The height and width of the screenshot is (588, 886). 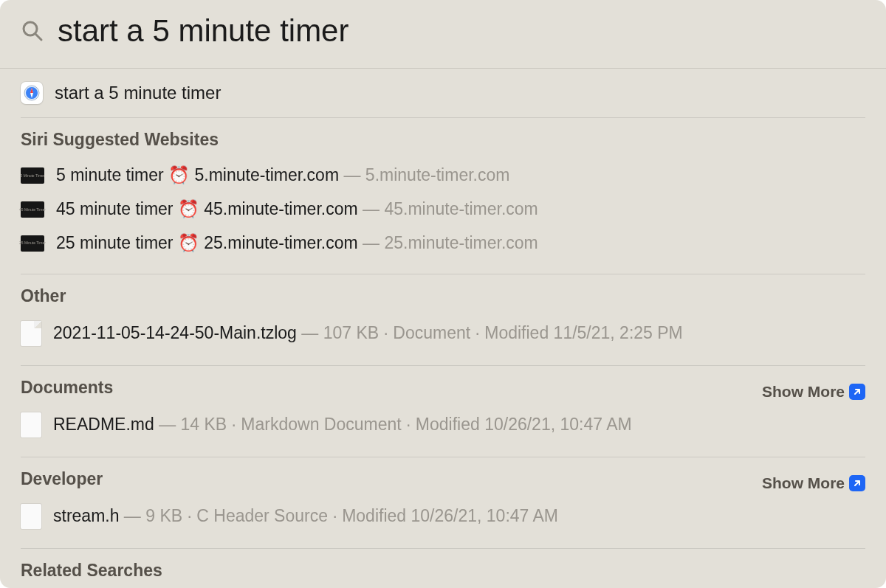 What do you see at coordinates (443, 412) in the screenshot?
I see `section-documents: Documents Show More README.md — 14 KB · …` at bounding box center [443, 412].